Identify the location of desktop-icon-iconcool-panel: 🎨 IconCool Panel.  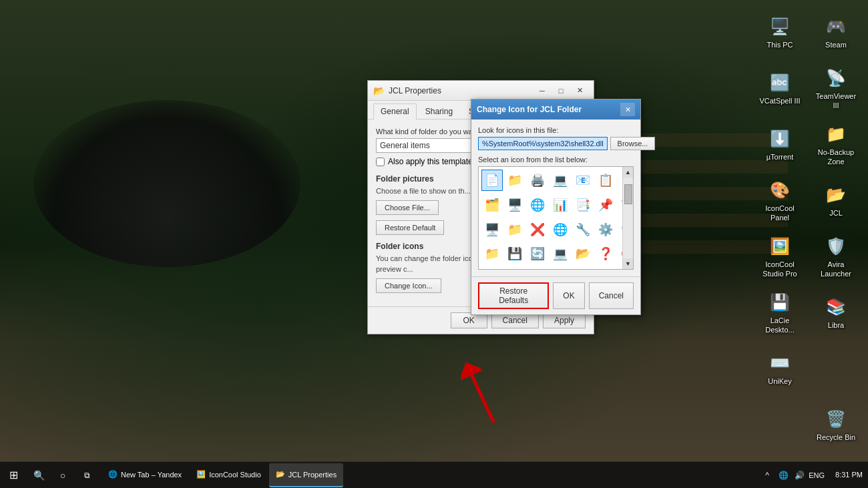
(780, 200).